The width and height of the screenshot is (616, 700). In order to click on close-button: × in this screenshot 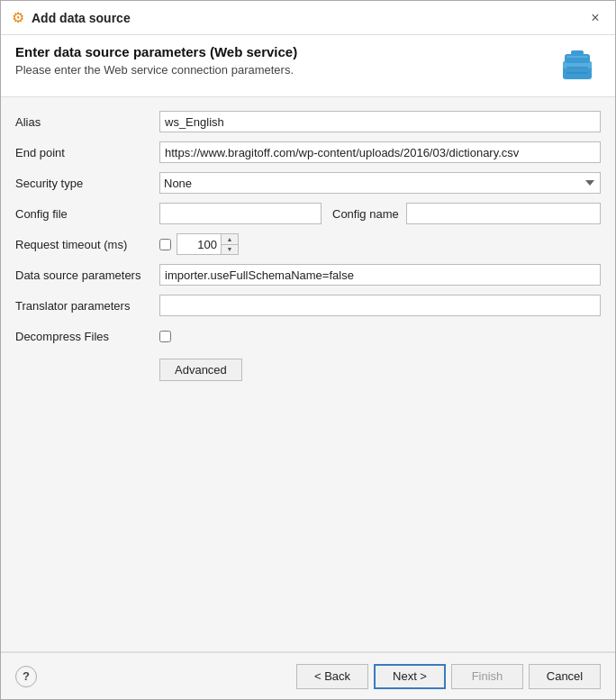, I will do `click(595, 18)`.